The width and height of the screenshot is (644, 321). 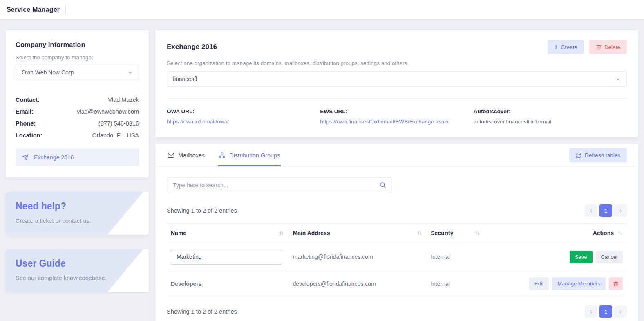 What do you see at coordinates (311, 233) in the screenshot?
I see `column-header-label: Main Address` at bounding box center [311, 233].